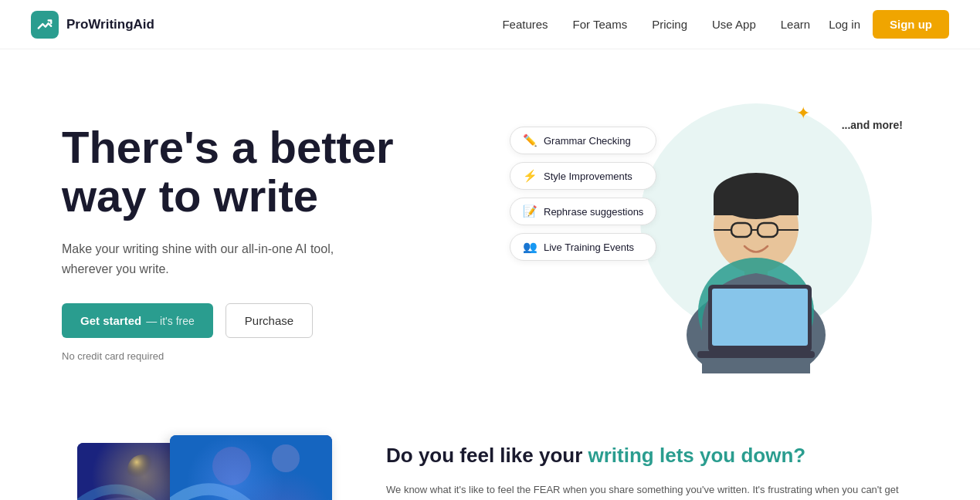 This screenshot has height=500, width=980. Describe the element at coordinates (583, 247) in the screenshot. I see `pill-training: 👥 Live Training Events` at that location.